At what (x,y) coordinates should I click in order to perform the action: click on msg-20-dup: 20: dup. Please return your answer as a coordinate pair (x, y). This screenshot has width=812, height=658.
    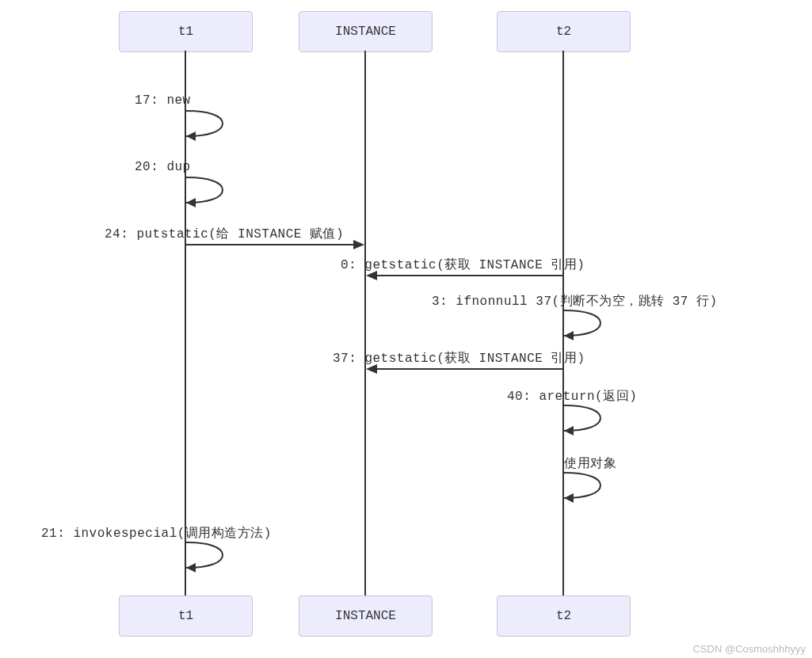
    Looking at the image, I should click on (163, 167).